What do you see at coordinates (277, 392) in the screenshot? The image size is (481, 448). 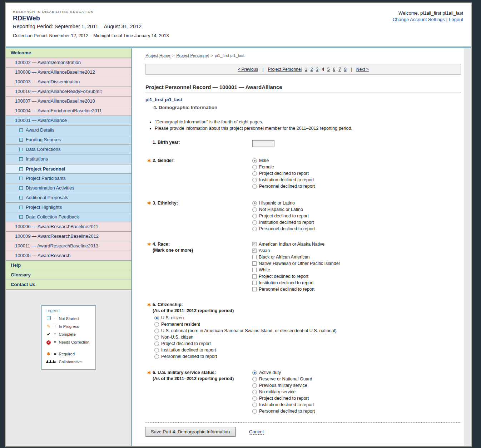 I see `option-label: No military service` at bounding box center [277, 392].